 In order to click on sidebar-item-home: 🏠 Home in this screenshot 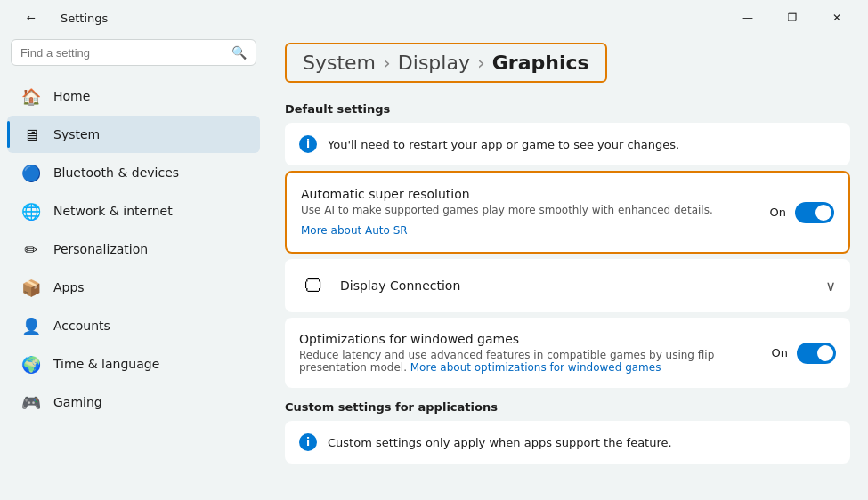, I will do `click(134, 96)`.